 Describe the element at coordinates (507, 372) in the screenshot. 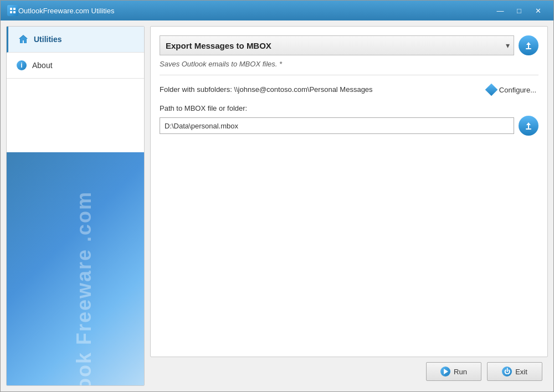

I see `exit-icon: ⏻` at that location.